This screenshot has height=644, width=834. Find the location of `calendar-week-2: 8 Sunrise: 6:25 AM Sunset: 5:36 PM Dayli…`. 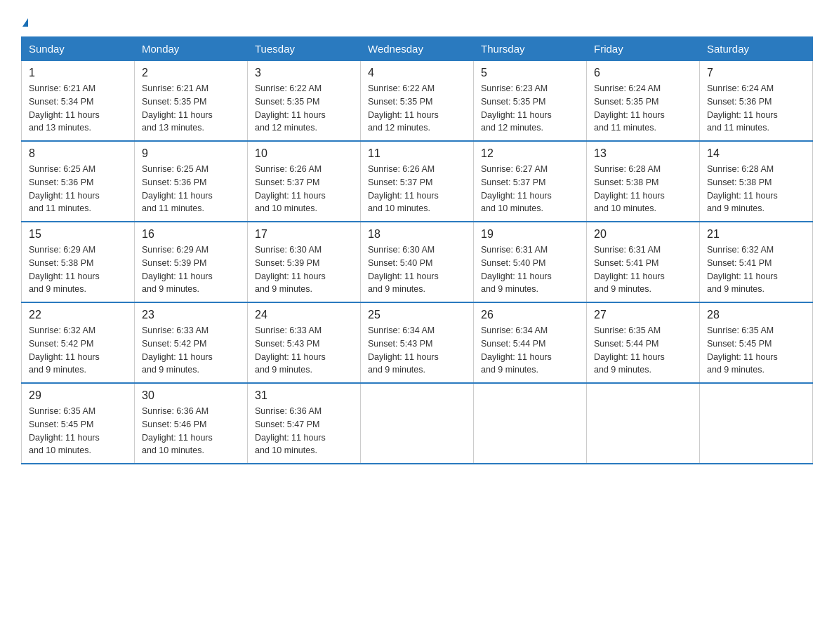

calendar-week-2: 8 Sunrise: 6:25 AM Sunset: 5:36 PM Dayli… is located at coordinates (417, 181).